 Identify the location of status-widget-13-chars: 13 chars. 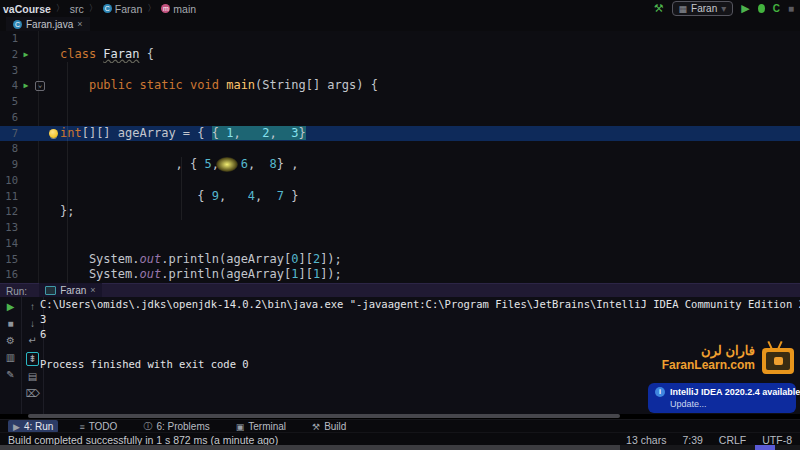
(646, 440).